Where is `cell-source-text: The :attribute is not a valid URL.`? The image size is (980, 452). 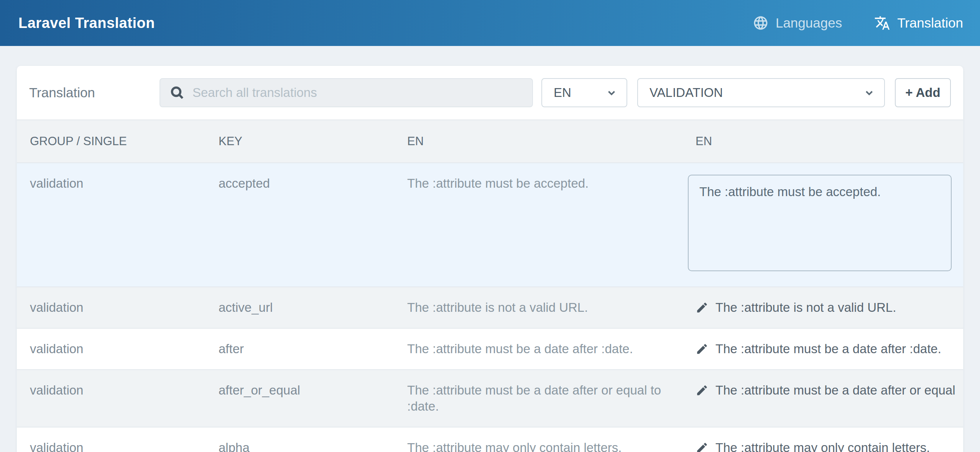
cell-source-text: The :attribute is not a valid URL. is located at coordinates (538, 308).